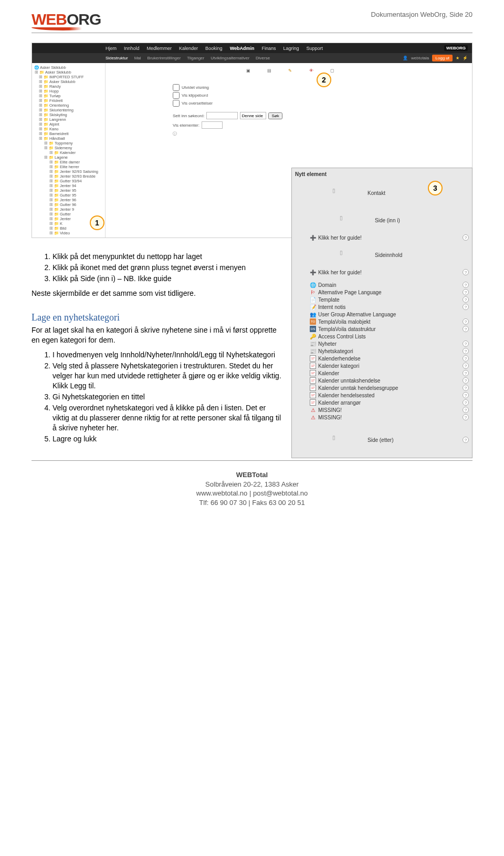  What do you see at coordinates (382, 336) in the screenshot?
I see `popup-item: 🔑Access Control Lists` at bounding box center [382, 336].